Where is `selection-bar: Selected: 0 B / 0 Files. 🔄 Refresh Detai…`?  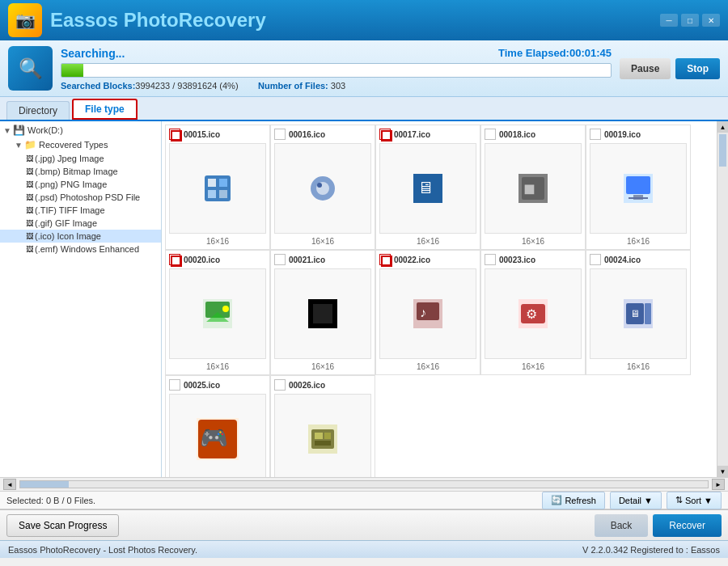
selection-bar: Selected: 0 B / 0 Files. 🔄 Refresh Detai… is located at coordinates (364, 501).